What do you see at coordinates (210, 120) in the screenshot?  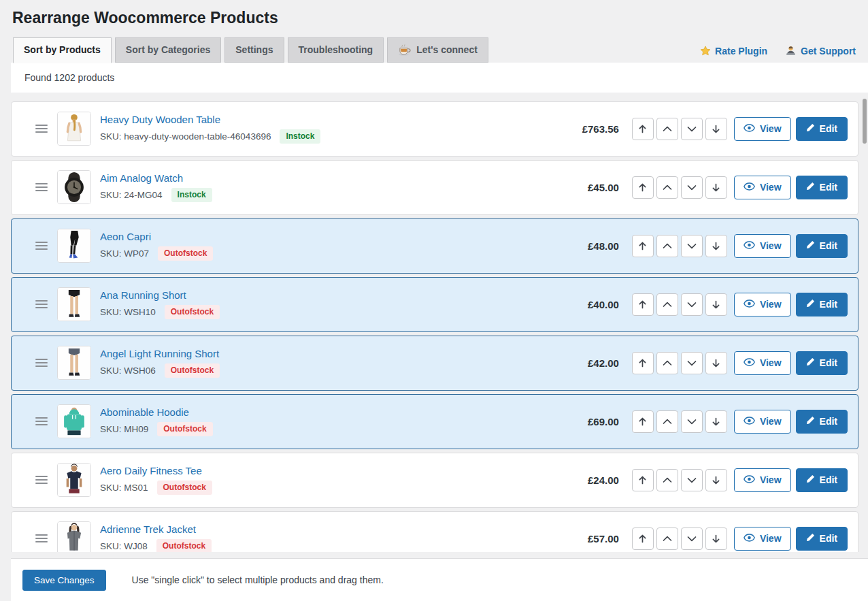 I see `product-name-link: Heavy Duty Wooden Table` at bounding box center [210, 120].